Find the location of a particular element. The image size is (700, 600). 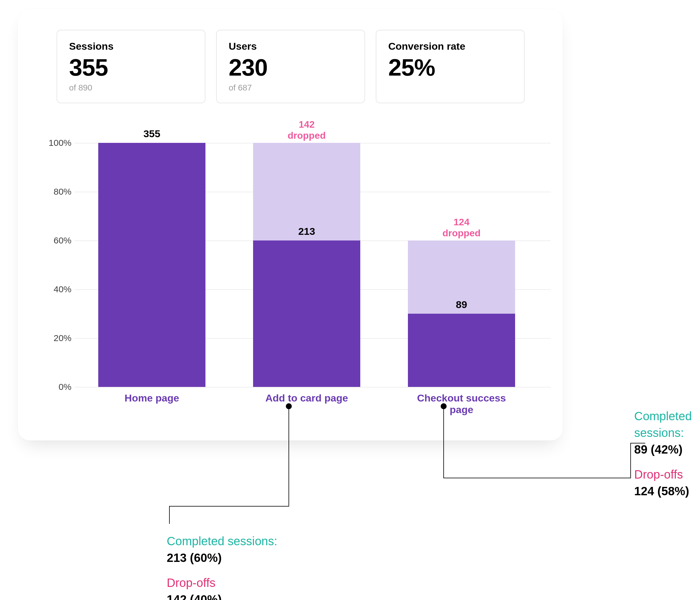

users-card: Users 230 of 687 is located at coordinates (291, 67).